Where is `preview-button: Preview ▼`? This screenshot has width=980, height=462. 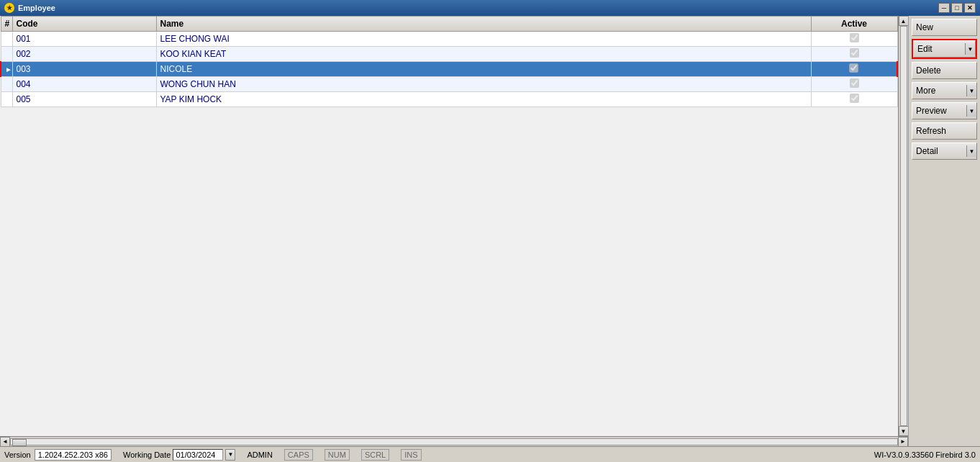 preview-button: Preview ▼ is located at coordinates (944, 111).